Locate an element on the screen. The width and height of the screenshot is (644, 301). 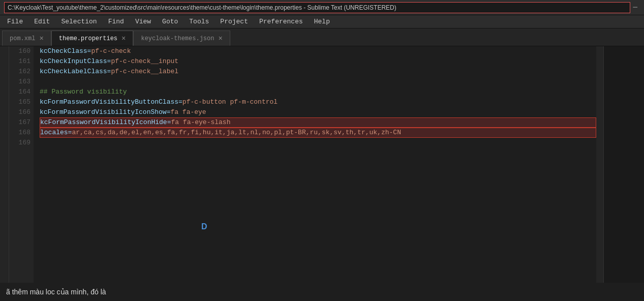
menu-item-goto: Goto is located at coordinates (170, 21).